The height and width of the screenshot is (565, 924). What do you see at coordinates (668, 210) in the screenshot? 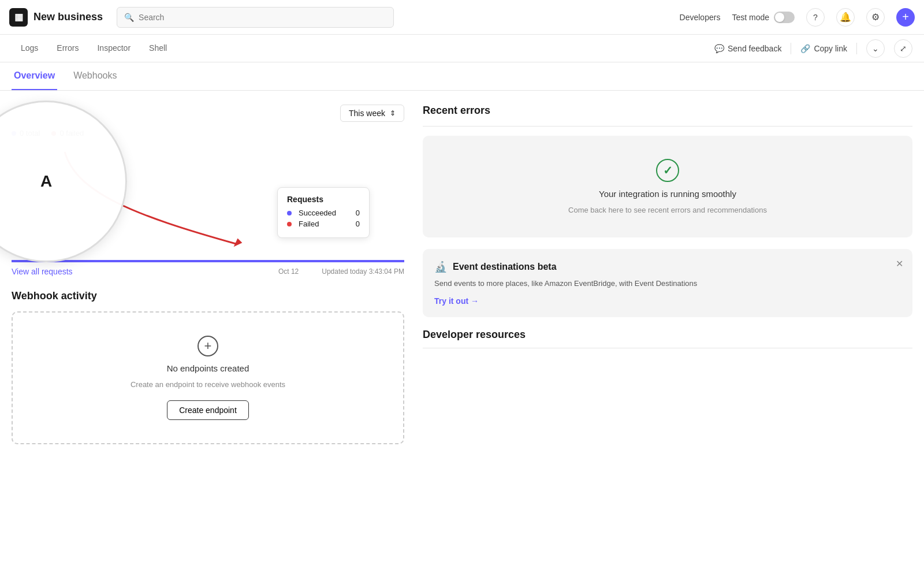
I see `success-sub-text: Come back here to see recent errors and …` at bounding box center [668, 210].